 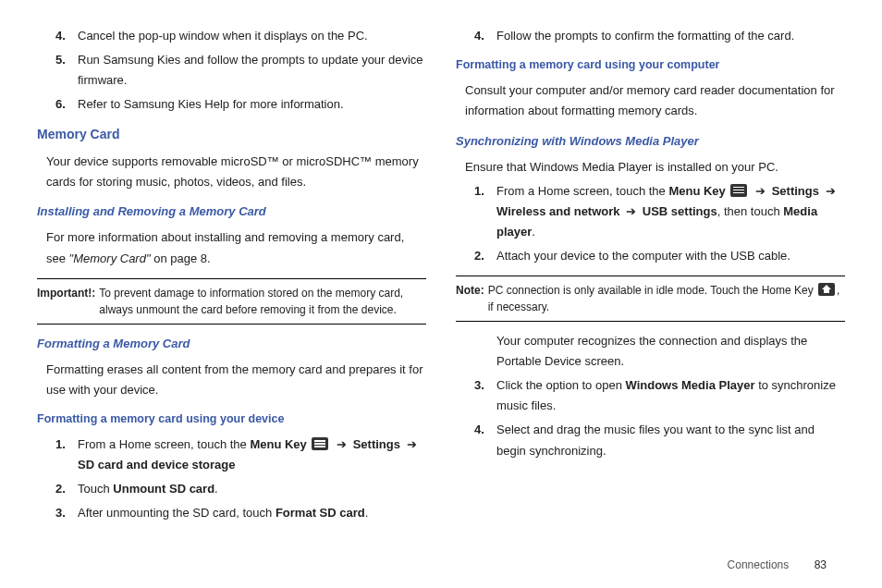 What do you see at coordinates (660, 36) in the screenshot?
I see `list-item: 4. Follow the prompts to confirm the for…` at bounding box center [660, 36].